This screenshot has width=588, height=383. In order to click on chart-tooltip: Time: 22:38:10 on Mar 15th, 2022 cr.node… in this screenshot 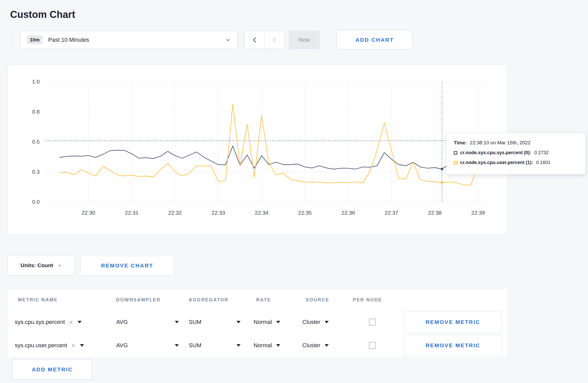, I will do `click(516, 154)`.